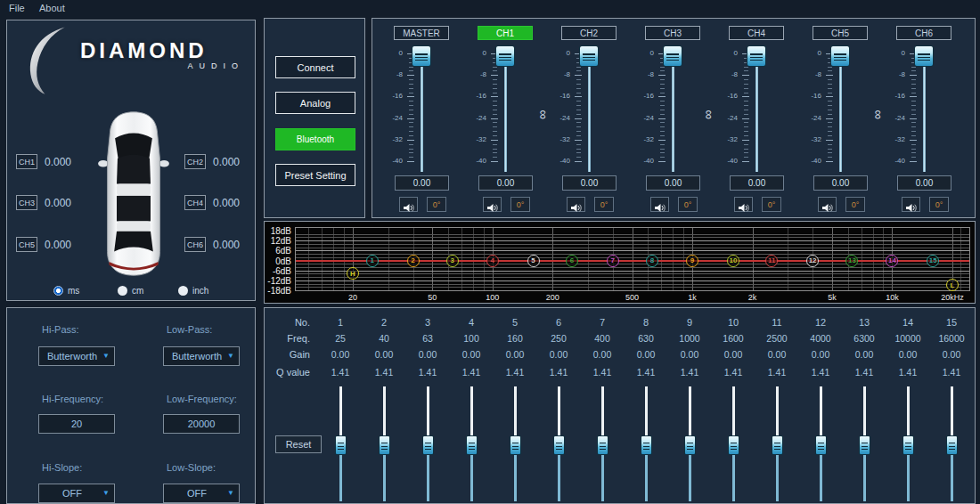  I want to click on channel-tab-ch2: CH2, so click(589, 33).